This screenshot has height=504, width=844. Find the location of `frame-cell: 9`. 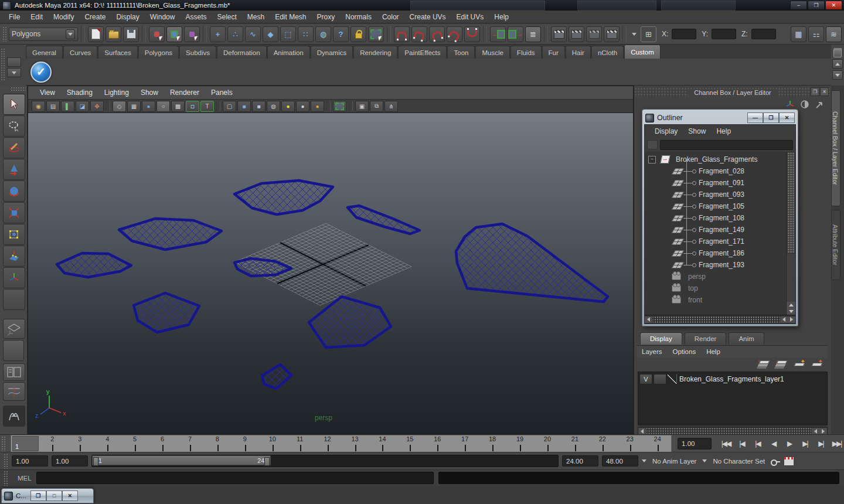

frame-cell: 9 is located at coordinates (245, 444).